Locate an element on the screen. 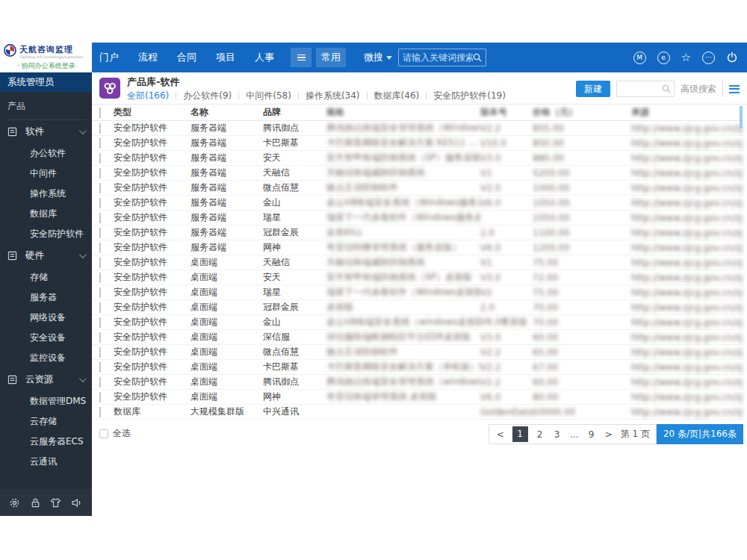 The image size is (747, 560). table-row: 安全防护软件服务器端金山金山V8终端安全系统（Windows服务器版）V6.01… is located at coordinates (418, 203).